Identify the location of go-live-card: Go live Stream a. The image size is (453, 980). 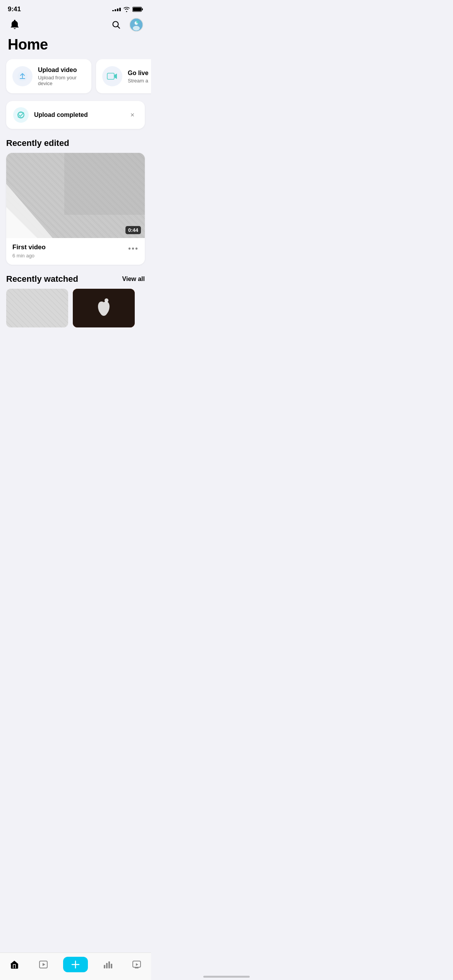
(124, 76).